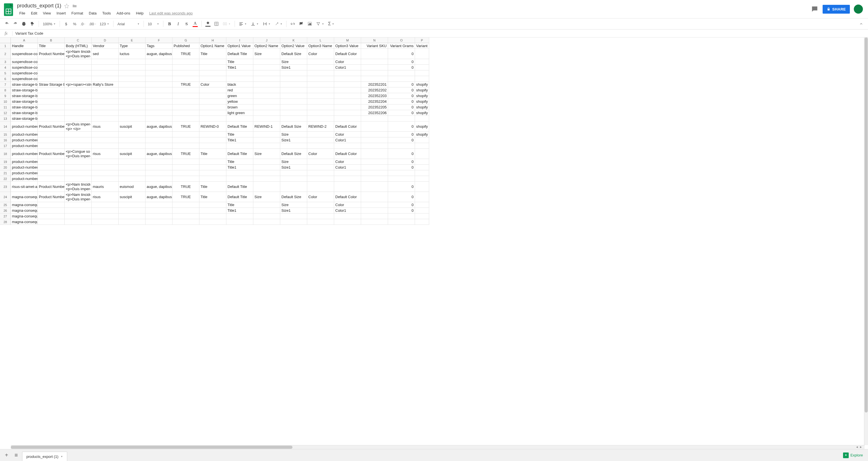 The image size is (868, 461). What do you see at coordinates (5, 173) in the screenshot?
I see `row-header: 21` at bounding box center [5, 173].